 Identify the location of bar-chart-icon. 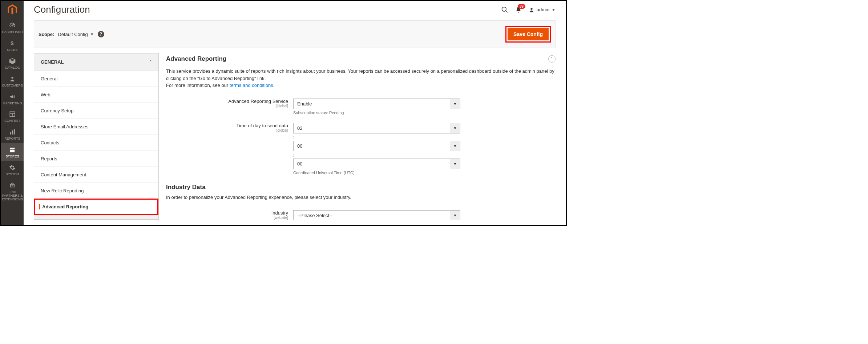
(12, 132).